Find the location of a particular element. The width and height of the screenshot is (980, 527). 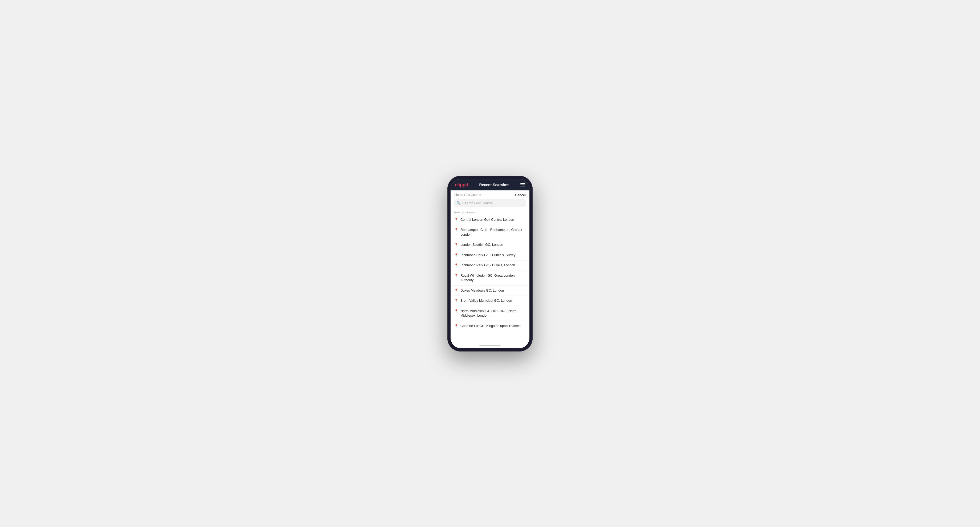

app-logo: clippd is located at coordinates (462, 185).